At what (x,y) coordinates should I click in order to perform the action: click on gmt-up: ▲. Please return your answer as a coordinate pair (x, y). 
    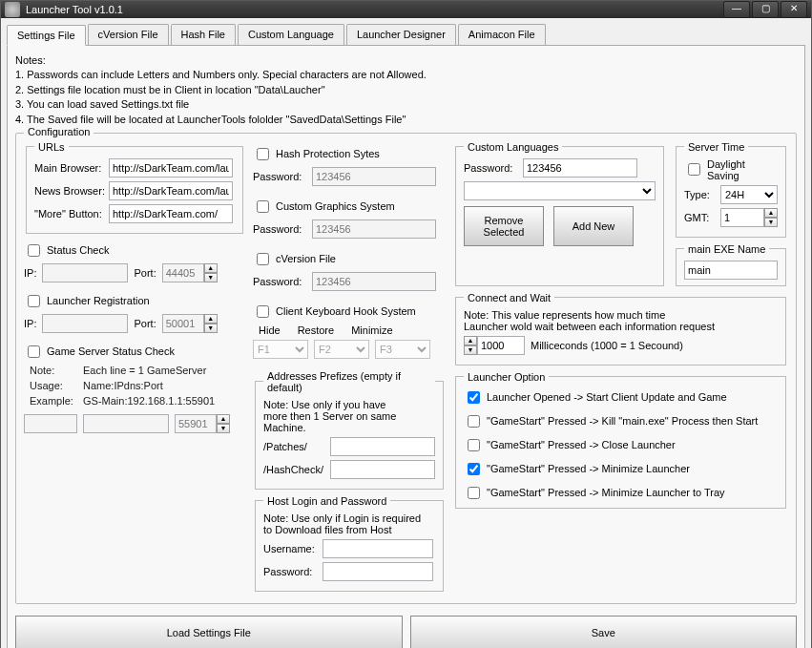
    Looking at the image, I should click on (771, 213).